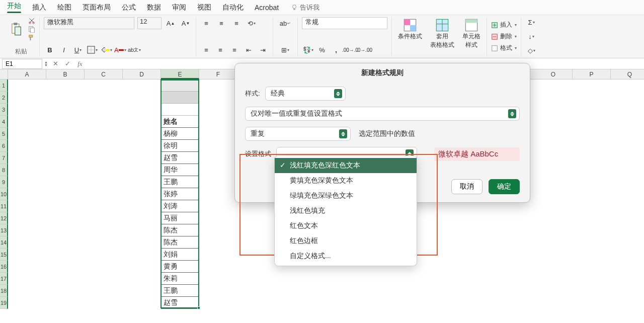 The height and width of the screenshot is (323, 644). What do you see at coordinates (180, 182) in the screenshot?
I see `cell-E9: 王鹏` at bounding box center [180, 182].